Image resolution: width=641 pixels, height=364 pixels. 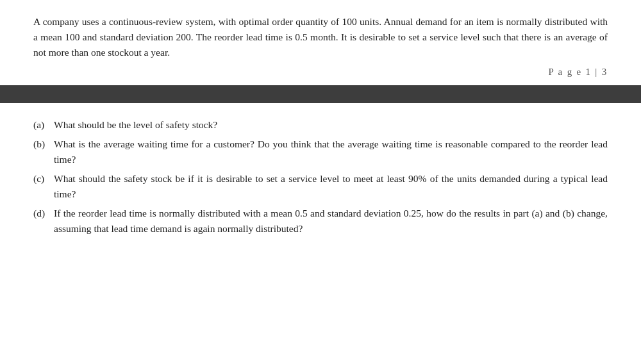 I want to click on question-label-d: (d), so click(x=44, y=213).